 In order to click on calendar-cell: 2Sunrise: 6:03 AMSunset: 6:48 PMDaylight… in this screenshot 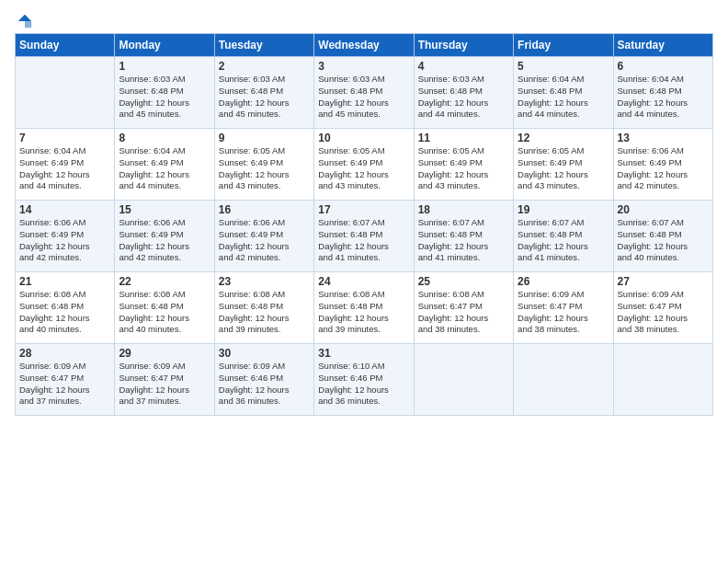, I will do `click(264, 93)`.